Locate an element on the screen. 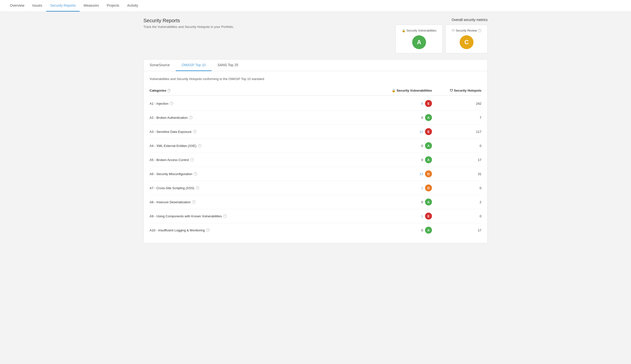 The image size is (631, 364). vuln-cell: 1 D is located at coordinates (400, 188).